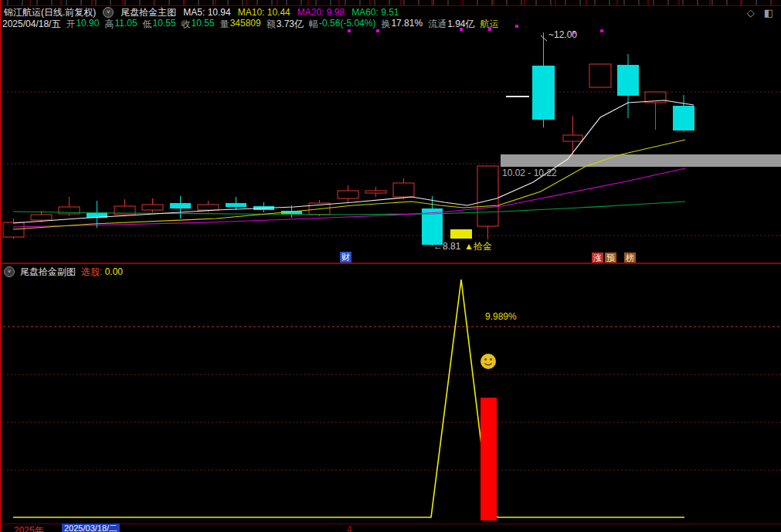 Image resolution: width=781 pixels, height=532 pixels. What do you see at coordinates (159, 25) in the screenshot?
I see `quote-field: 低10.55` at bounding box center [159, 25].